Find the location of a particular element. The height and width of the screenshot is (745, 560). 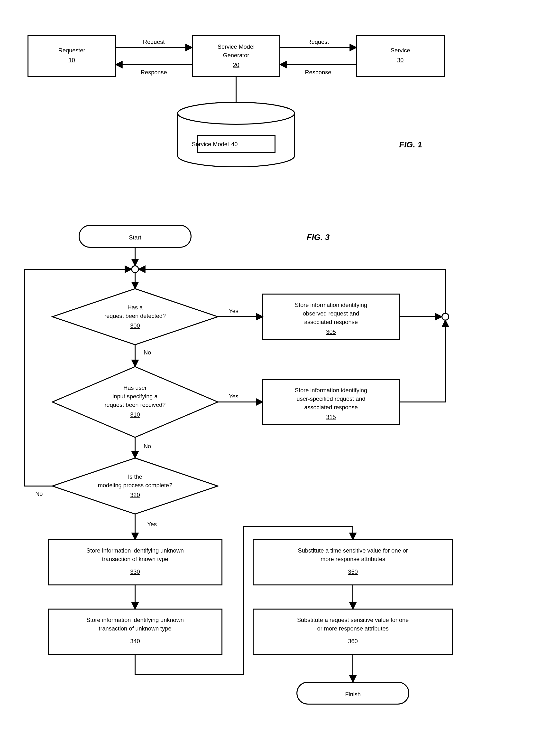

finish-label: Finish is located at coordinates (353, 694).